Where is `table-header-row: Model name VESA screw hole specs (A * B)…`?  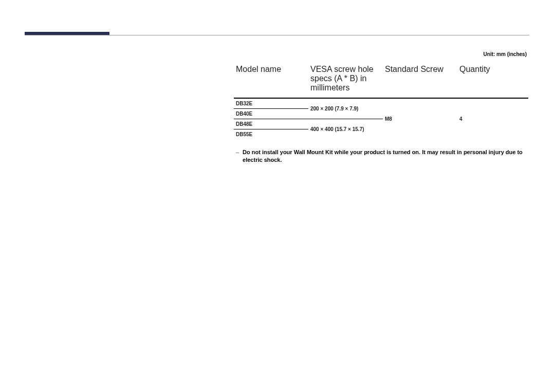
table-header-row: Model name VESA screw hole specs (A * B)… is located at coordinates (381, 80).